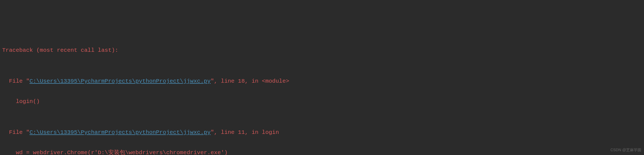 The image size is (644, 155). What do you see at coordinates (322, 50) in the screenshot?
I see `traceback-header: Traceback (most recent call last):` at bounding box center [322, 50].